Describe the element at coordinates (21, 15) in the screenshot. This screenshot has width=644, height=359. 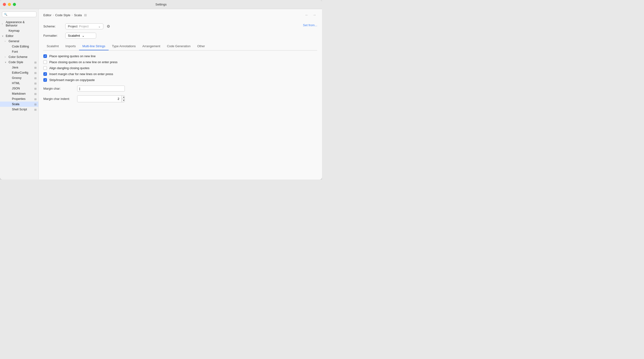
I see `search-input` at that location.